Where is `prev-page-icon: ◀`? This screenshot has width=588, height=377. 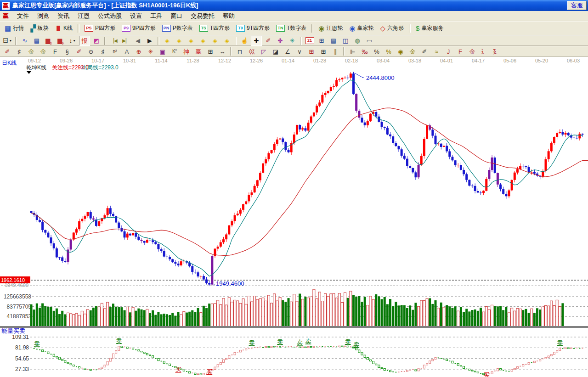 prev-page-icon: ◀ is located at coordinates (138, 41).